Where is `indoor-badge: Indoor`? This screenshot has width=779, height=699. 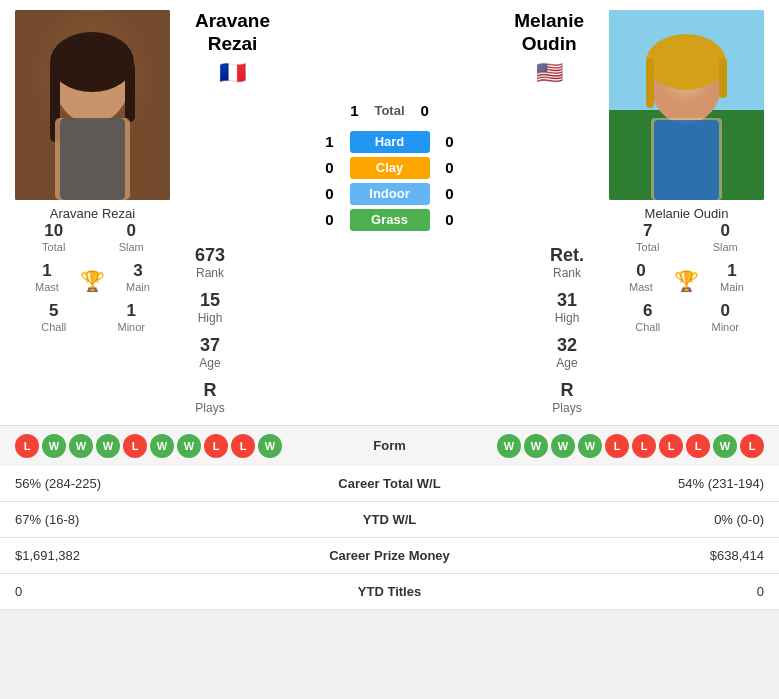
indoor-badge: Indoor is located at coordinates (390, 194).